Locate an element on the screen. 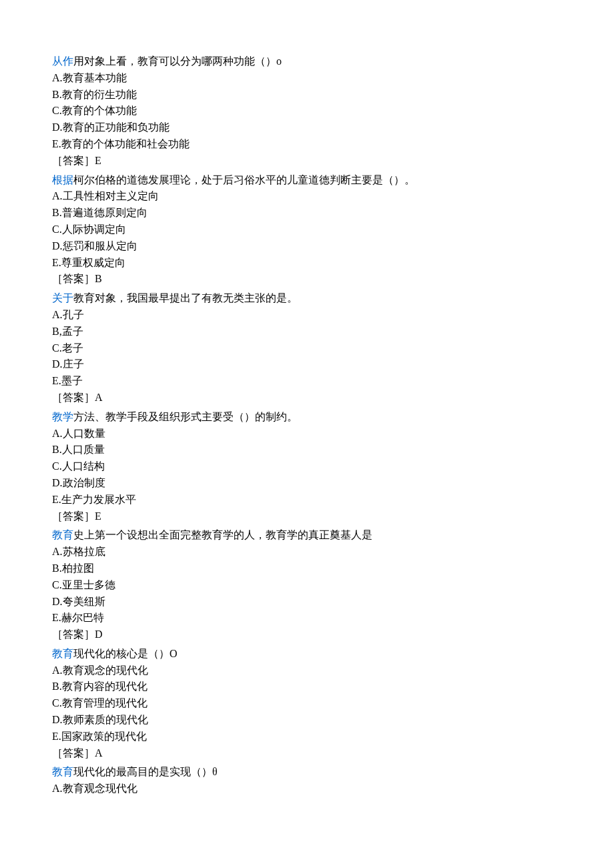 The width and height of the screenshot is (614, 868). question-rest: 教育对象，我国最早提出了有教无类主张的是。 is located at coordinates (186, 298).